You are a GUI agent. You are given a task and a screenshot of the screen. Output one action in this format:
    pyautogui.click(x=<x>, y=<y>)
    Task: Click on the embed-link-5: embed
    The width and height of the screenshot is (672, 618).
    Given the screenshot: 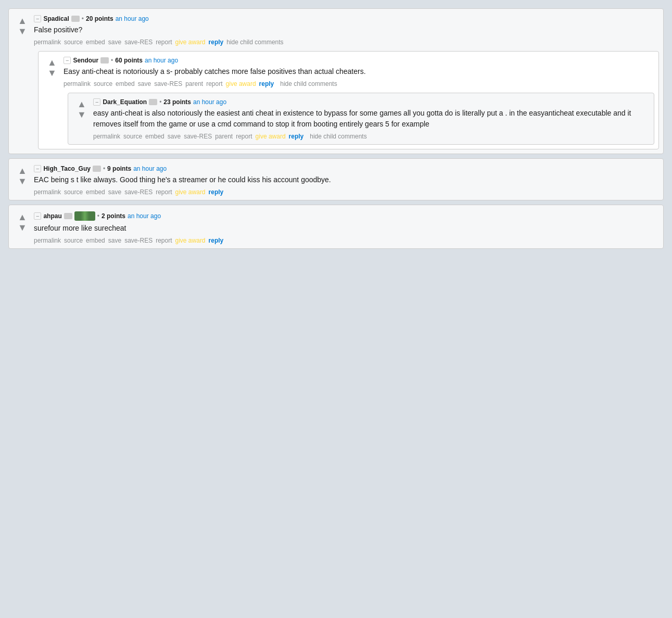 What is the action you would take?
    pyautogui.click(x=96, y=241)
    